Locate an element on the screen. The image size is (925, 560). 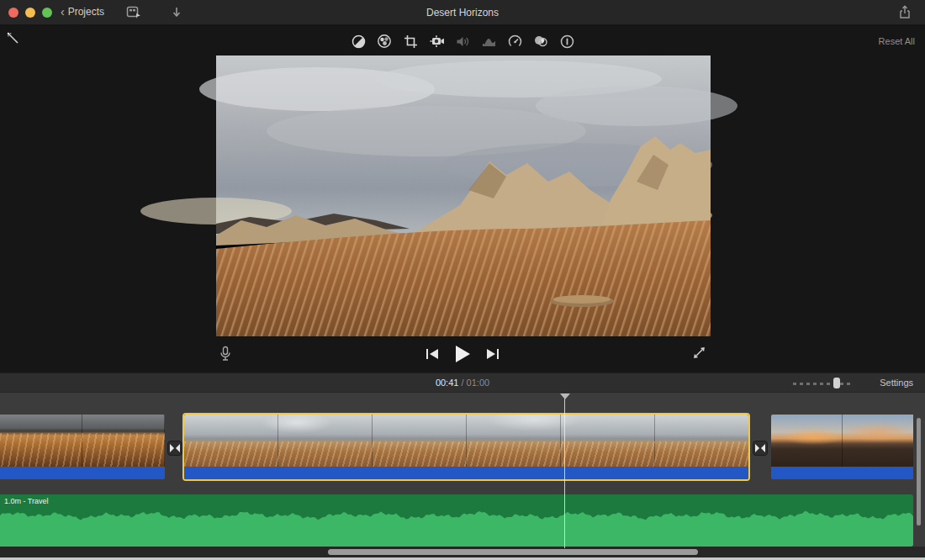
clip-rock-formation-selected is located at coordinates (466, 447).